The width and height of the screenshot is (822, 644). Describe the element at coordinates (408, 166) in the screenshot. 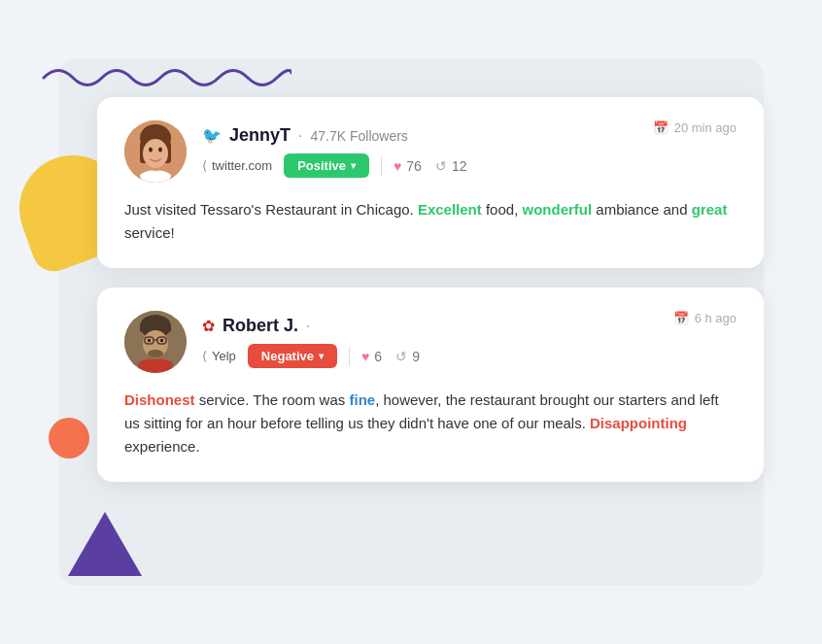

I see `jenny-hearts: ♥ 76` at that location.